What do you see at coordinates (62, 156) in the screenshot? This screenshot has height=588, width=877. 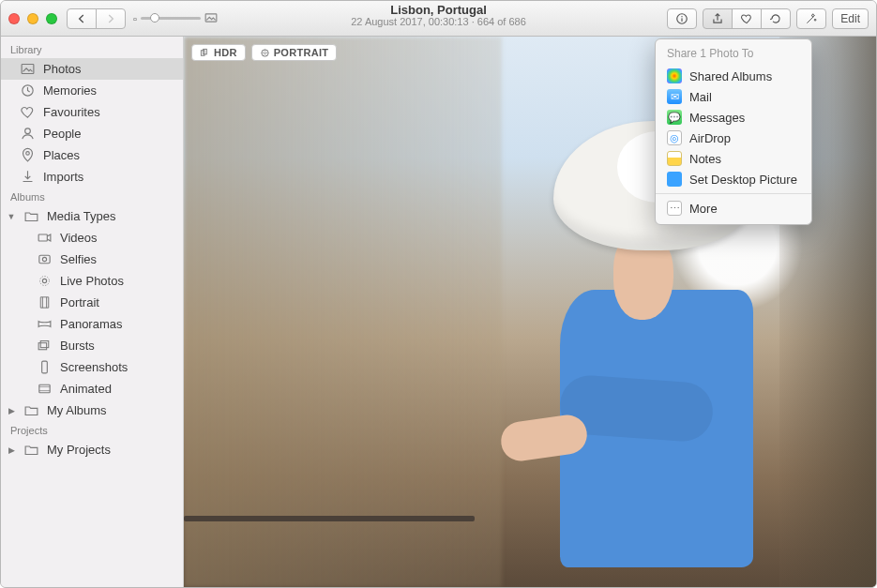 I see `sidebar-item-label: Places` at bounding box center [62, 156].